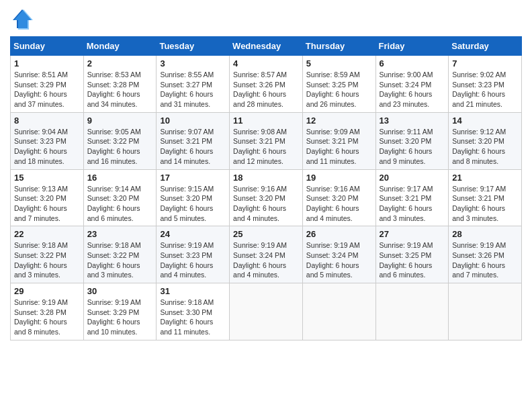  I want to click on weekday-header: Tuesday, so click(193, 46).